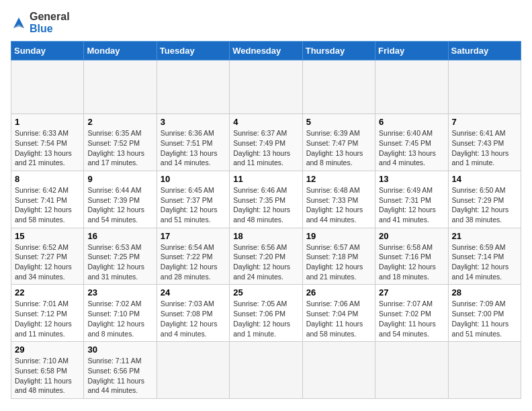  I want to click on day-info: Sunrise: 6:44 AMSunset: 7:39 PMDaylight:…, so click(120, 205).